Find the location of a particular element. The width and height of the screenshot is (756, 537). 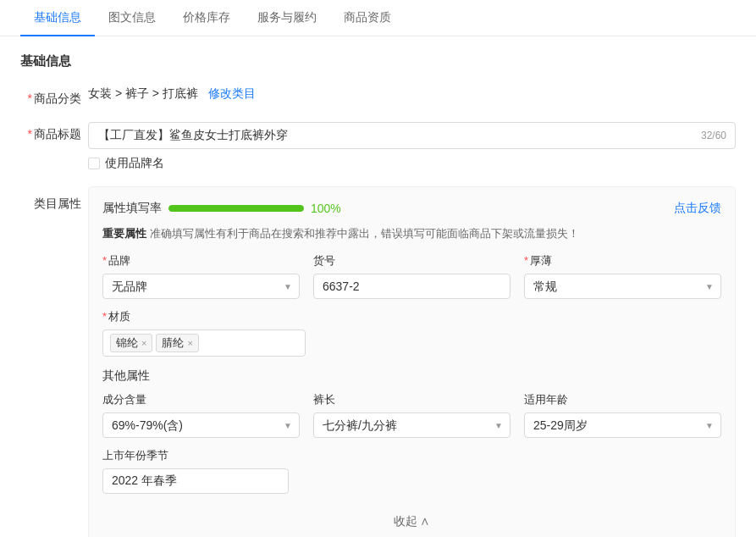

category-label: *商品分类 is located at coordinates (54, 97).